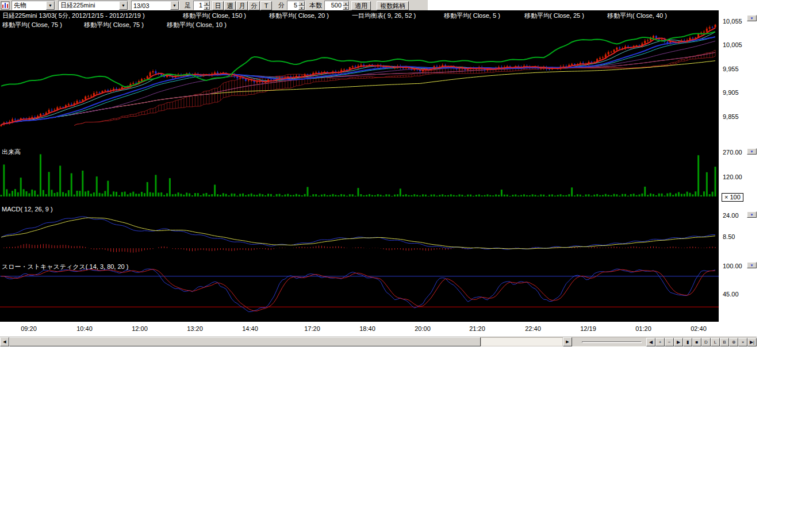 The image size is (790, 532). Describe the element at coordinates (299, 16) in the screenshot. I see `ma20-label: 移動平均( Close, 20 )` at that location.